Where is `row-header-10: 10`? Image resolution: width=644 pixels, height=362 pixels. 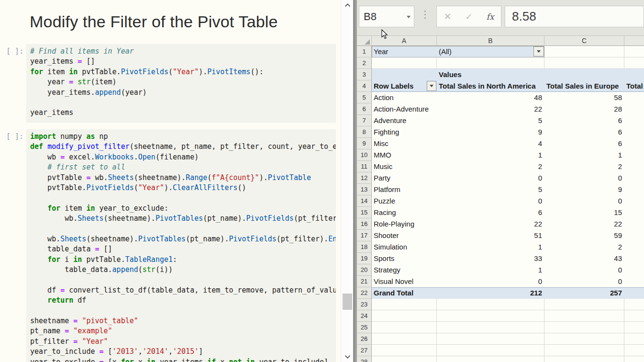
row-header-10: 10 is located at coordinates (365, 155).